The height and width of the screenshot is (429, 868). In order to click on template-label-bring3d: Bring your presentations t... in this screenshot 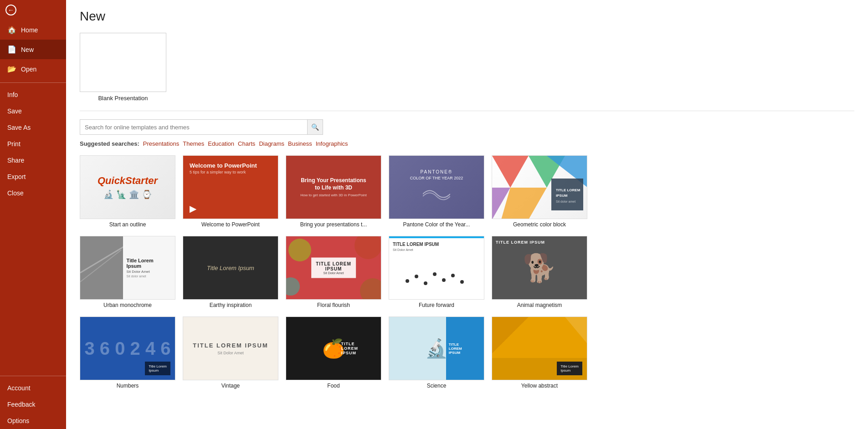, I will do `click(334, 225)`.